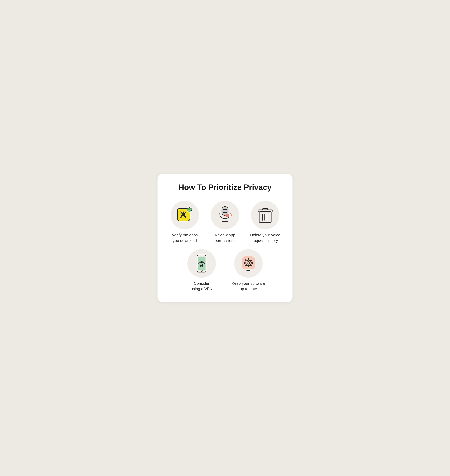  What do you see at coordinates (225, 215) in the screenshot?
I see `microphone-icon` at bounding box center [225, 215].